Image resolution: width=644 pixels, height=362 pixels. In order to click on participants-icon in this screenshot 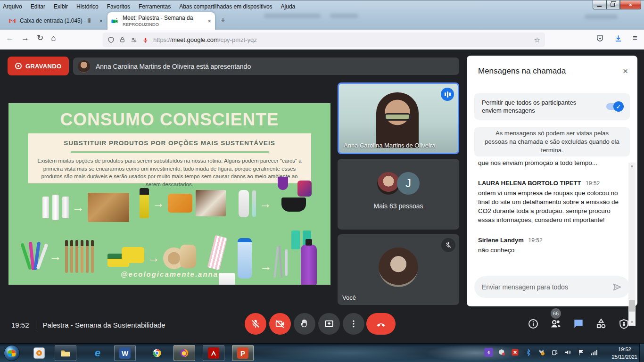, I will do `click(556, 324)`.